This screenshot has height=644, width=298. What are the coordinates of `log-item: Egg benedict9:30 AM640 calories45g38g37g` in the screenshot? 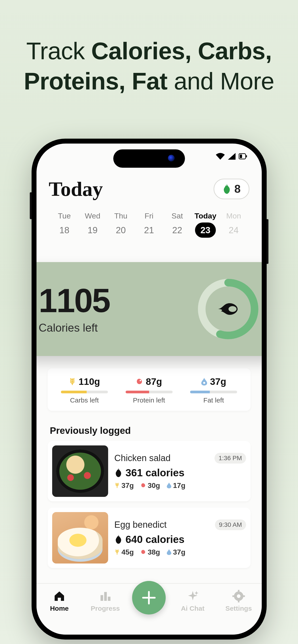 It's located at (149, 538).